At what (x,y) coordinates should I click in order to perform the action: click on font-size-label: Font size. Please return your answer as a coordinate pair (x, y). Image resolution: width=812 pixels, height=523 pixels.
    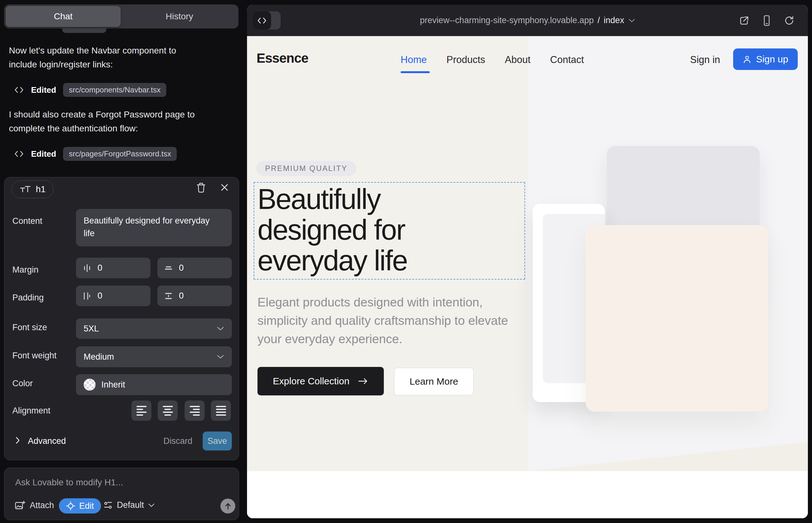
    Looking at the image, I should click on (30, 327).